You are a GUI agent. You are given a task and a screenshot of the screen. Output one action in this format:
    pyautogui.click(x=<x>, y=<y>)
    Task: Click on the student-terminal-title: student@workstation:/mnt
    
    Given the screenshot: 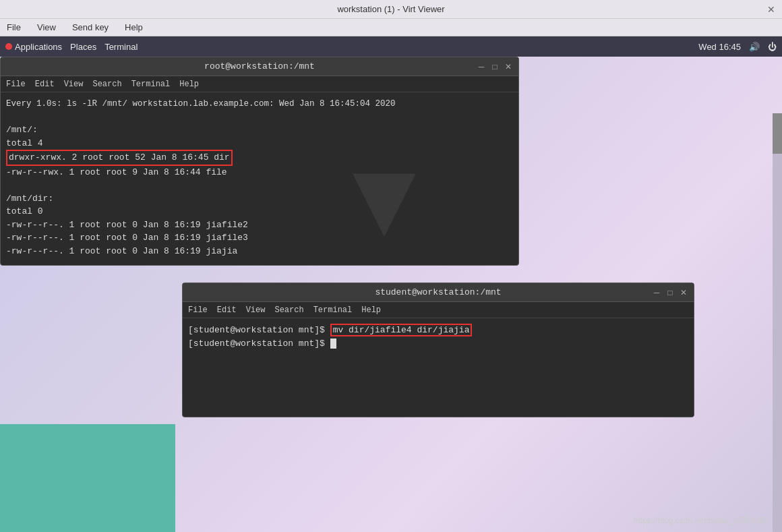 What is the action you would take?
    pyautogui.click(x=438, y=293)
    